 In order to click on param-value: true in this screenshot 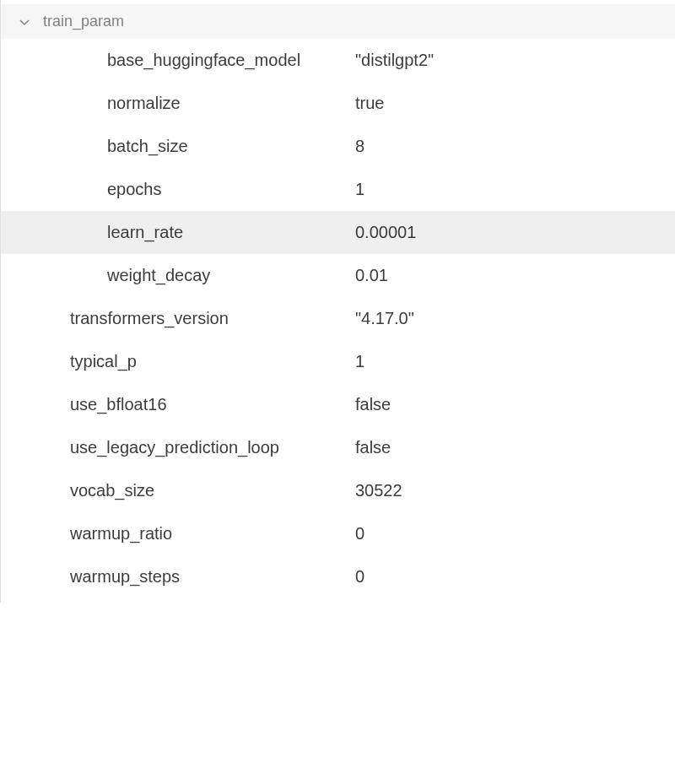, I will do `click(515, 103)`.